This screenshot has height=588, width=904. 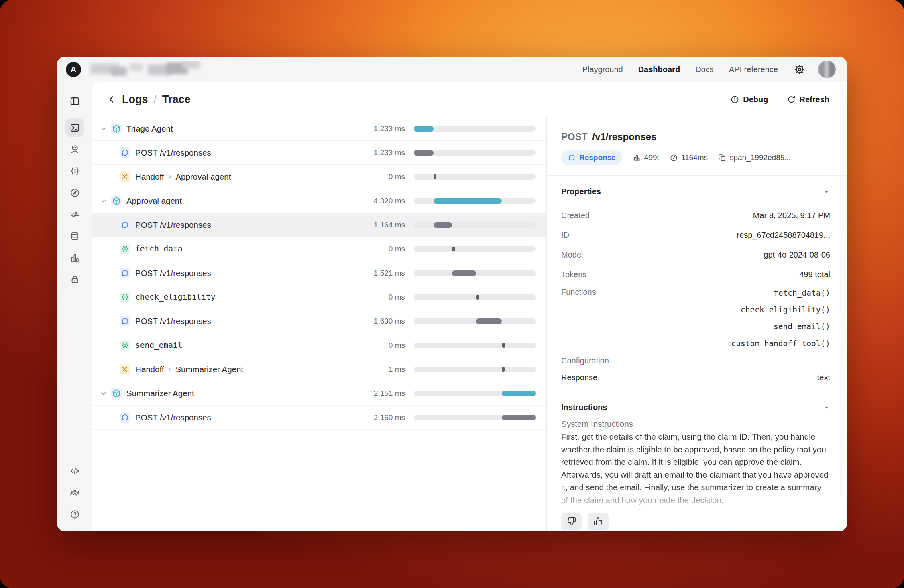 I want to click on sidebar-bottom-group, so click(x=75, y=493).